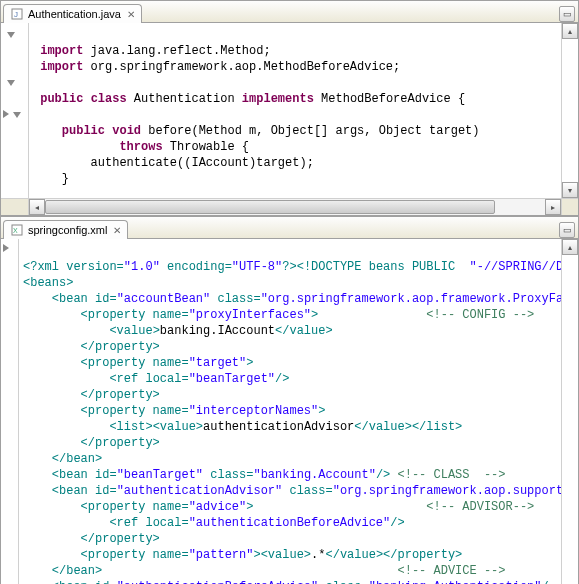  Describe the element at coordinates (16, 230) in the screenshot. I see `svg-text: X` at that location.